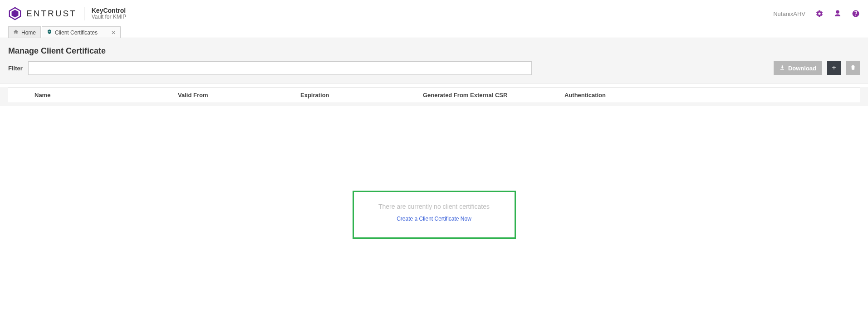 Image resolution: width=868 pixels, height=320 pixels. What do you see at coordinates (43, 14) in the screenshot?
I see `brand-block: ENTRUST` at bounding box center [43, 14].